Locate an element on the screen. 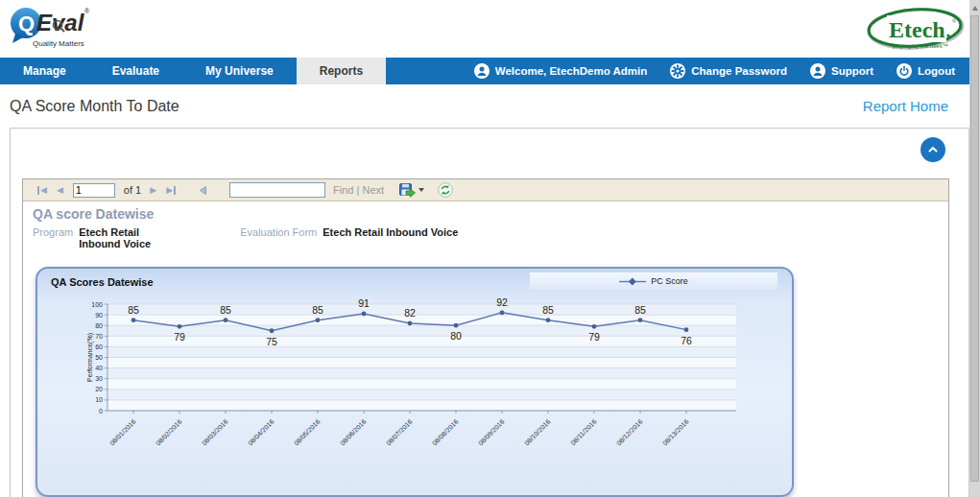 Image resolution: width=980 pixels, height=497 pixels. svg-text: 20 is located at coordinates (99, 390).